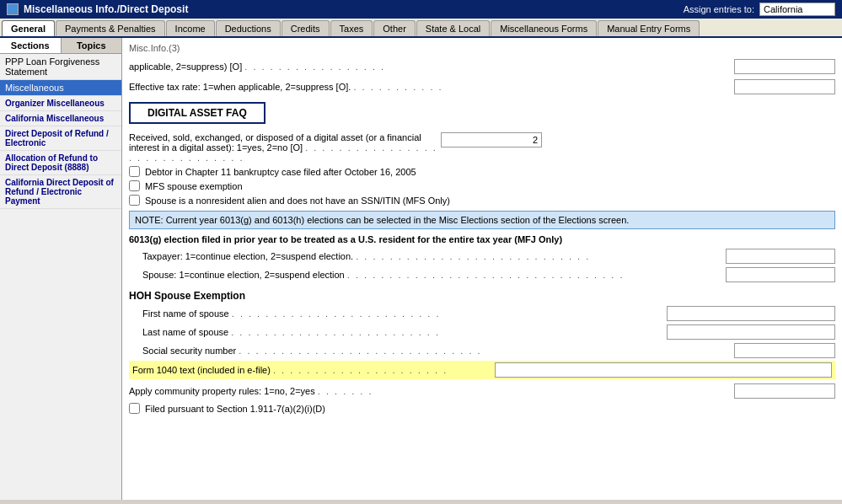 The image size is (842, 504). I want to click on row-applicable: applicable, 2=suppress) [O] . . . . . . …, so click(482, 67).